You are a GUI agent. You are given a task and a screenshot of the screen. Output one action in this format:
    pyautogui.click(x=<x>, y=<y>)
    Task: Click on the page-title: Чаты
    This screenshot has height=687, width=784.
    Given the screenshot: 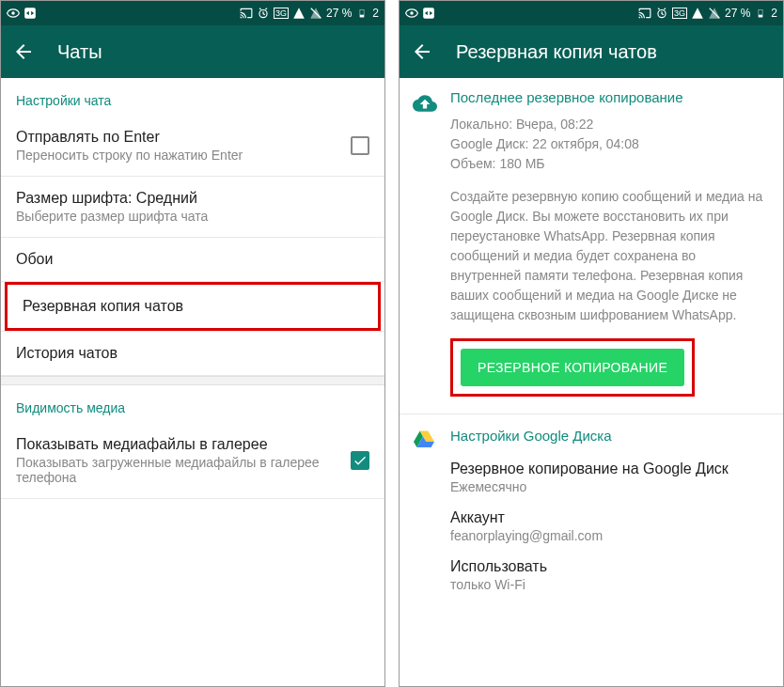 What is the action you would take?
    pyautogui.click(x=80, y=53)
    